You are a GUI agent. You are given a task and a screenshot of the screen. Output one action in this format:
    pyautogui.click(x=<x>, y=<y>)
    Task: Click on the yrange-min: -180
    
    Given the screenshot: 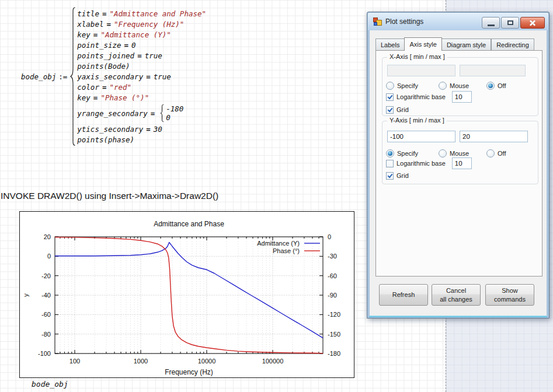 What is the action you would take?
    pyautogui.click(x=175, y=108)
    